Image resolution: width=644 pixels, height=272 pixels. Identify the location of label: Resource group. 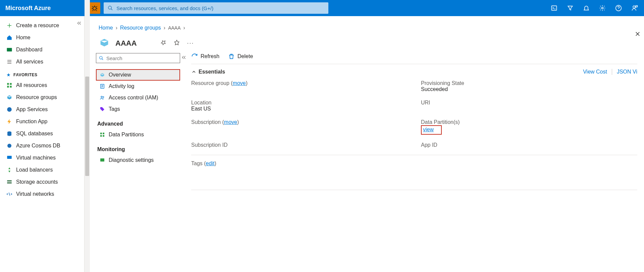
(210, 83).